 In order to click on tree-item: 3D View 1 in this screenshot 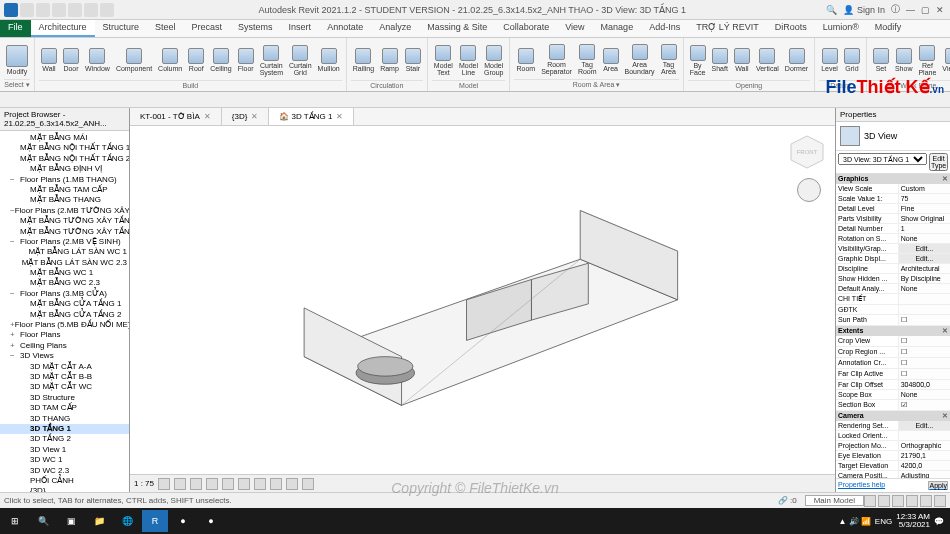, I will do `click(64, 450)`.